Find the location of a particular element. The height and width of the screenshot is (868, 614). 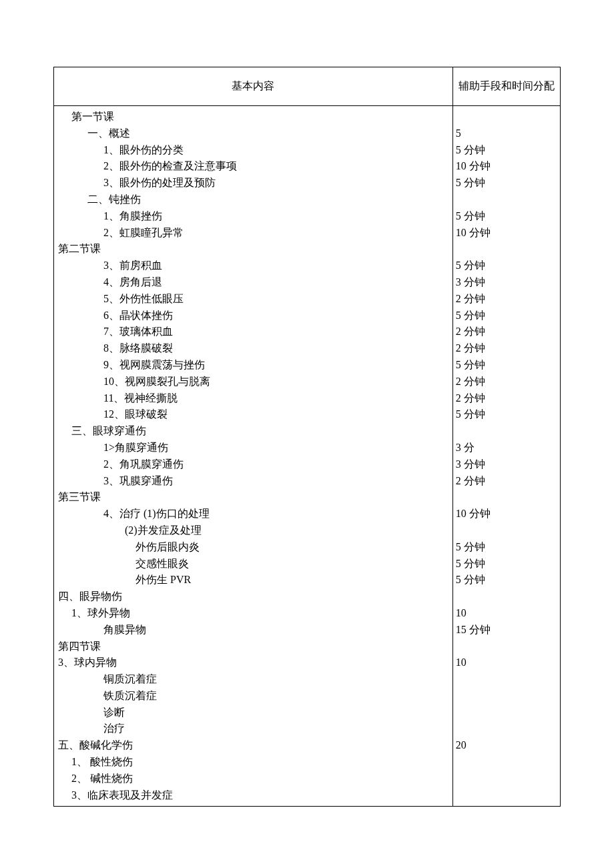

outline-text: 11、视神经撕脱 is located at coordinates (140, 399).